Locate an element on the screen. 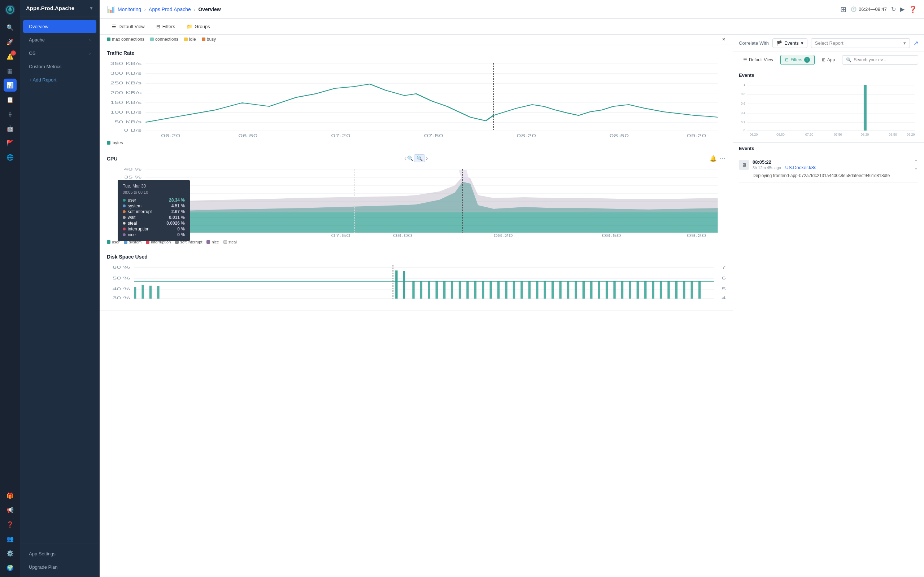 The image size is (924, 577). events-list-title: Events is located at coordinates (829, 148).